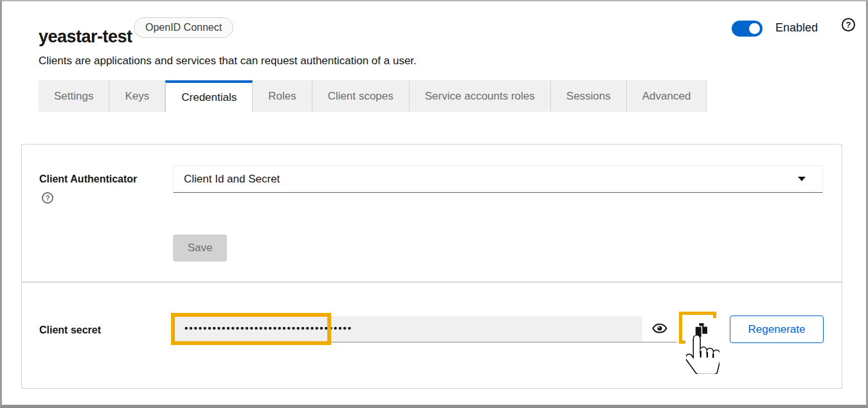 The image size is (868, 408). Describe the element at coordinates (589, 96) in the screenshot. I see `tab-sessions: Sessions` at that location.